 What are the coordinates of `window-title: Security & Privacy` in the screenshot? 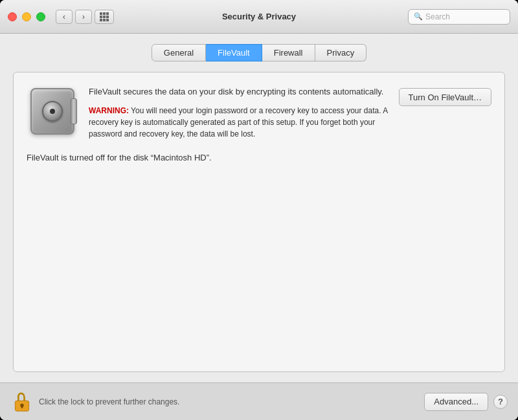 It's located at (259, 17).